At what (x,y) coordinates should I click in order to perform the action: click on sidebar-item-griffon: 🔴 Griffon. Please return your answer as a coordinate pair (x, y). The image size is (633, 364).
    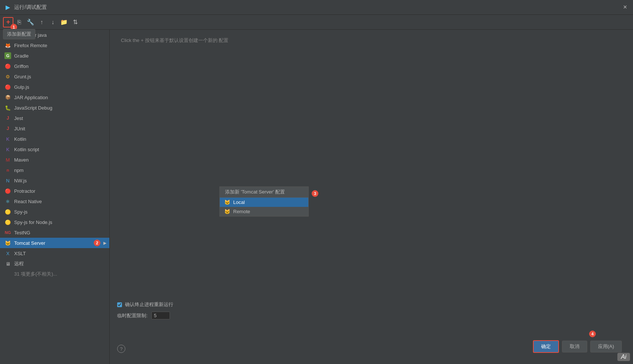
    Looking at the image, I should click on (55, 66).